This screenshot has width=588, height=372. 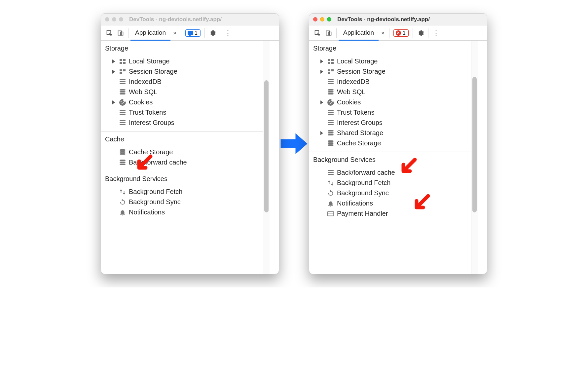 What do you see at coordinates (151, 152) in the screenshot?
I see `tree-item-label: Cache Storage` at bounding box center [151, 152].